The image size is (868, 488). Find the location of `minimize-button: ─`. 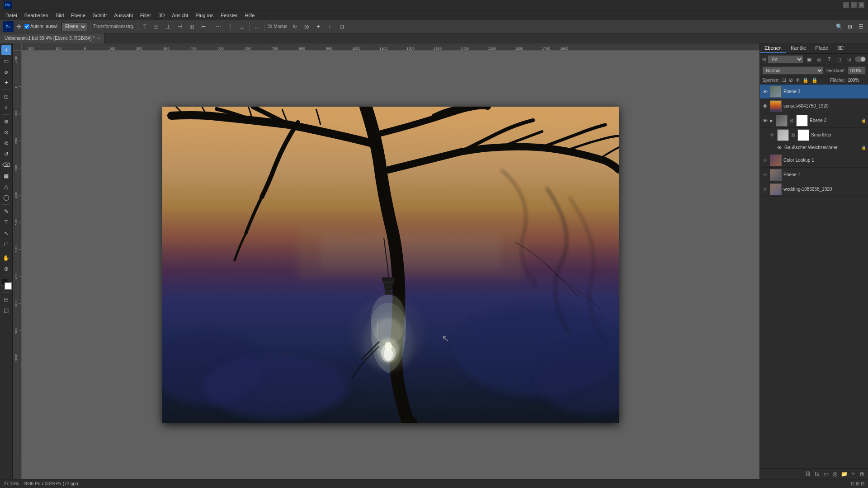

minimize-button: ─ is located at coordinates (846, 5).